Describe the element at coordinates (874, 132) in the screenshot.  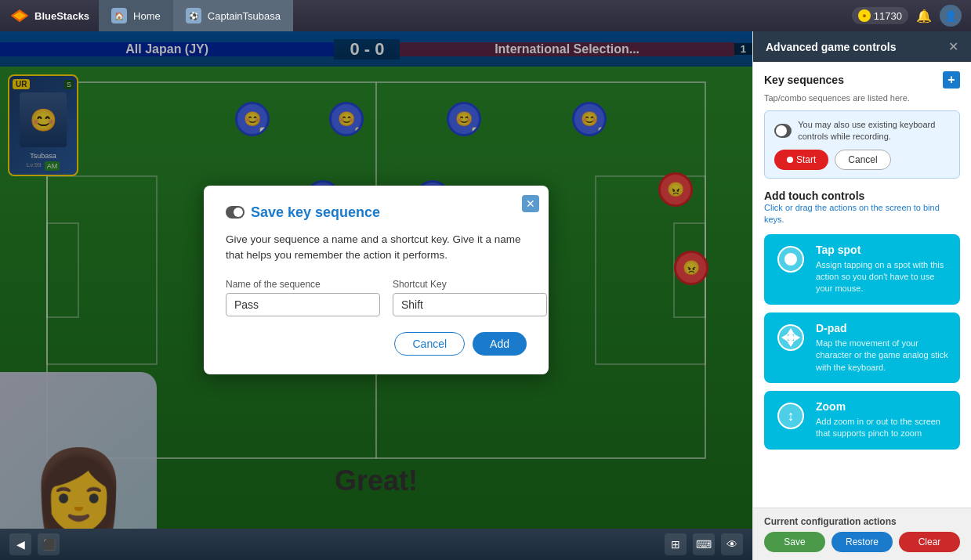
I see `recording-toggle-text: You may also use existing keyboard contr…` at that location.